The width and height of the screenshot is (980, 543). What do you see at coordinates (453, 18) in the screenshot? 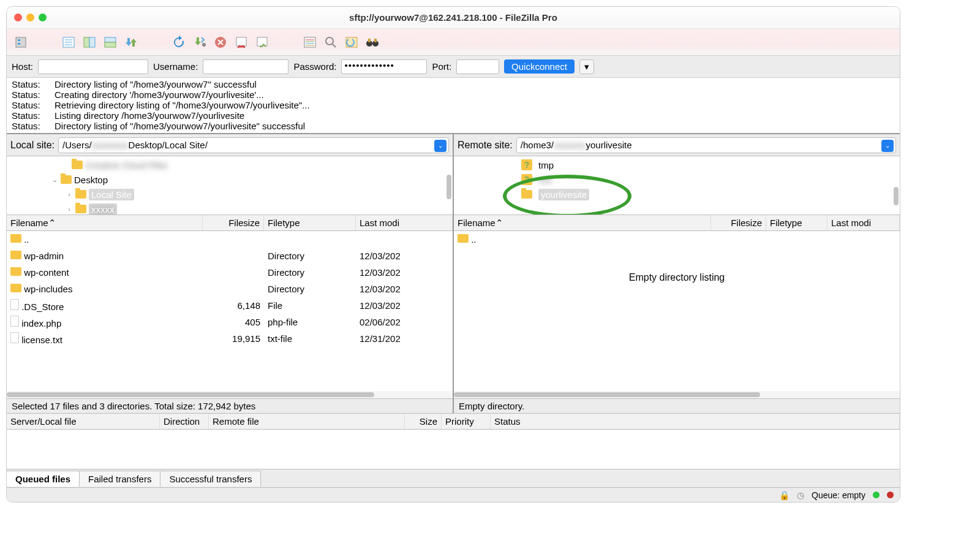
I see `titlebar: sftp://yourwow7@162.241.218.100 - FileZi…` at bounding box center [453, 18].